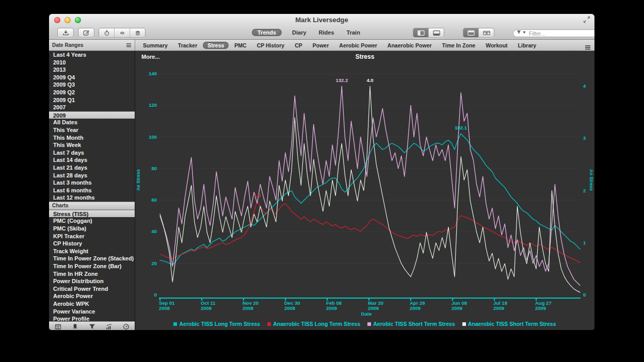  What do you see at coordinates (299, 32) in the screenshot?
I see `view-tab-diary: Diary` at bounding box center [299, 32].